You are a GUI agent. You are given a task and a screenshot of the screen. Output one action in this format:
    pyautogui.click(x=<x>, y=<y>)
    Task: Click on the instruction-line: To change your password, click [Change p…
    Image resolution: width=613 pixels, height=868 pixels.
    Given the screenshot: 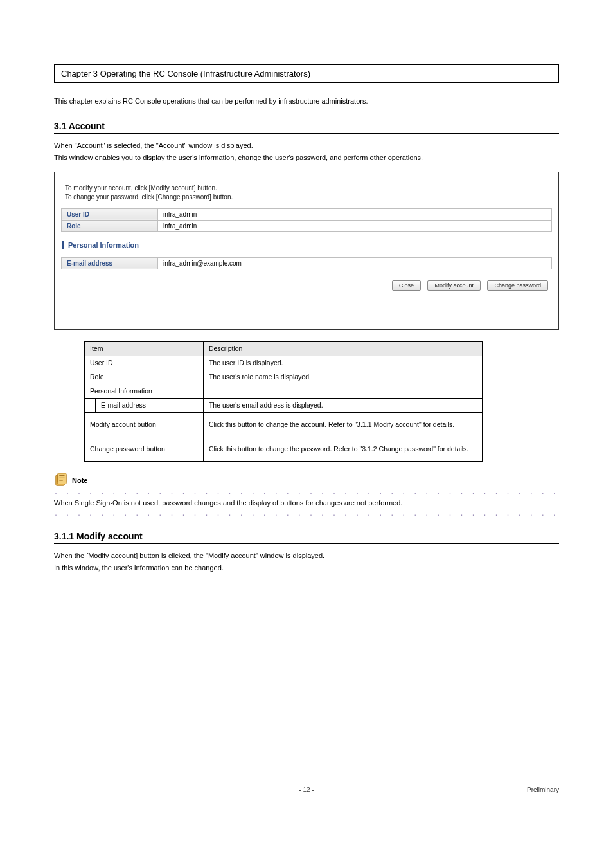 What is the action you would take?
    pyautogui.click(x=308, y=197)
    